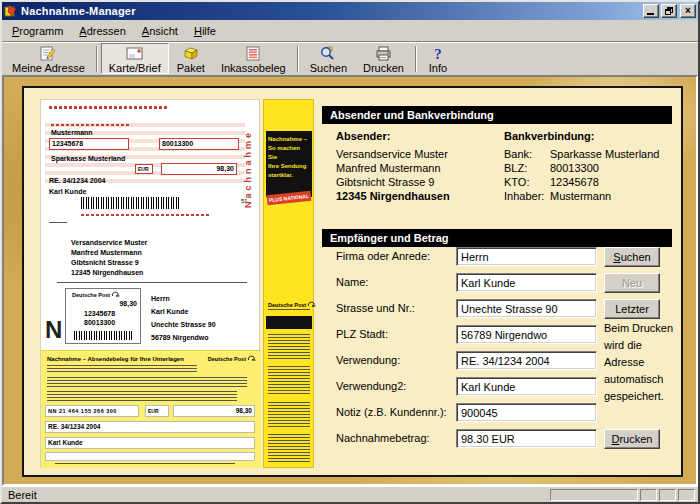 The height and width of the screenshot is (504, 700). I want to click on verwendung-input, so click(526, 360).